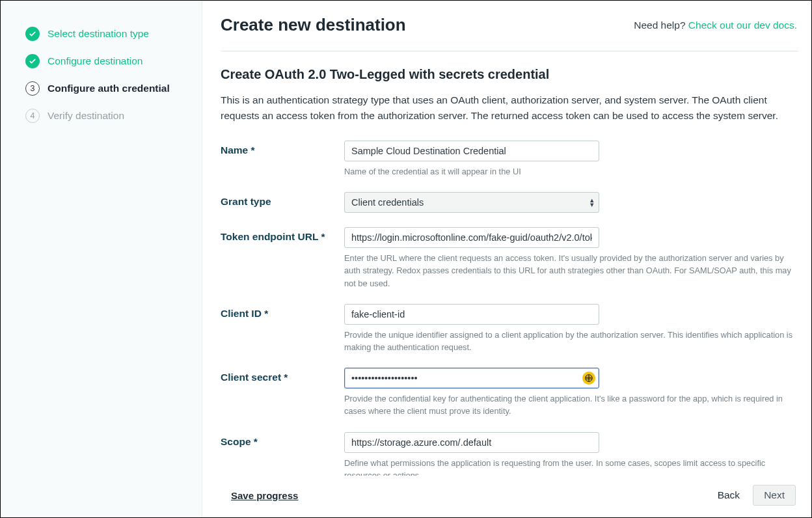 This screenshot has height=518, width=812. I want to click on scope-label: Scope *, so click(282, 440).